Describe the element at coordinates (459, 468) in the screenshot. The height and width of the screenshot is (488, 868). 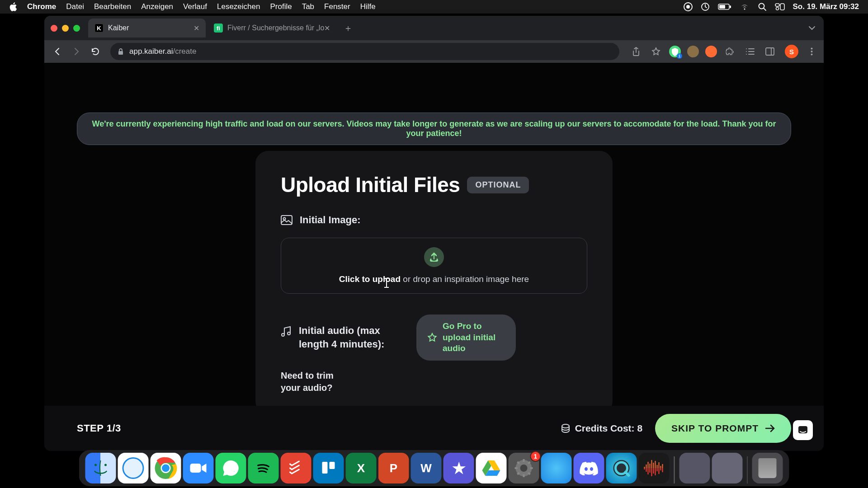
I see `dock-imovie: ★` at that location.